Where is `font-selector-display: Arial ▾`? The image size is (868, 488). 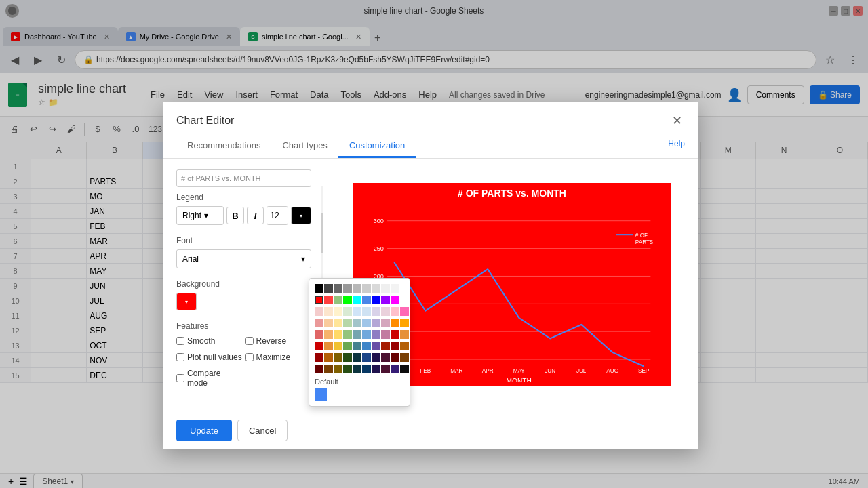
font-selector-display: Arial ▾ is located at coordinates (244, 259).